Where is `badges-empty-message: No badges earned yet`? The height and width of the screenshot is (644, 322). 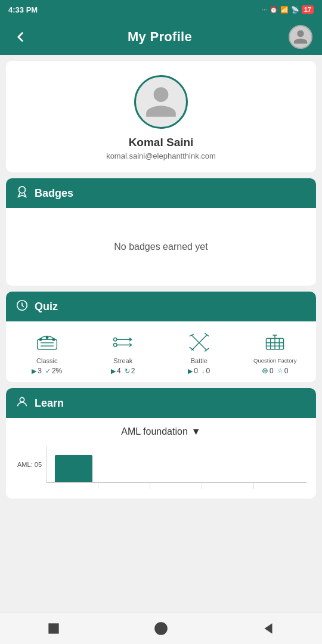
badges-empty-message: No badges earned yet is located at coordinates (161, 247).